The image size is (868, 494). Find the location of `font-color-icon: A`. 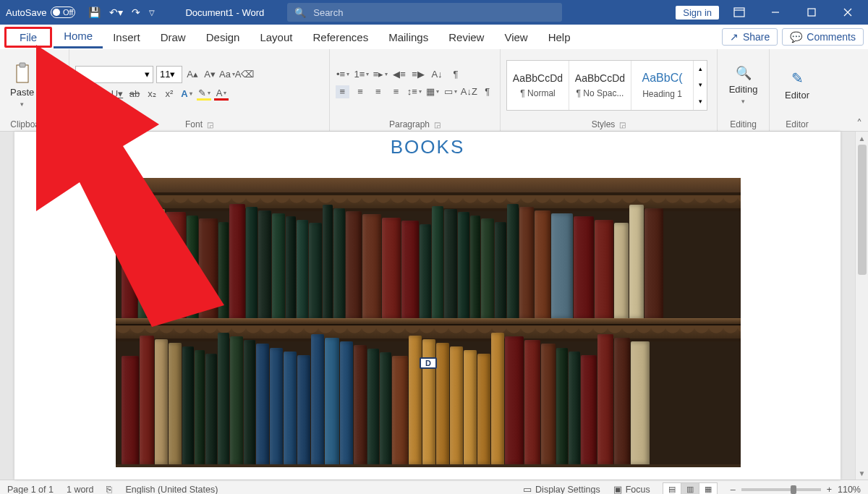

font-color-icon: A is located at coordinates (221, 94).